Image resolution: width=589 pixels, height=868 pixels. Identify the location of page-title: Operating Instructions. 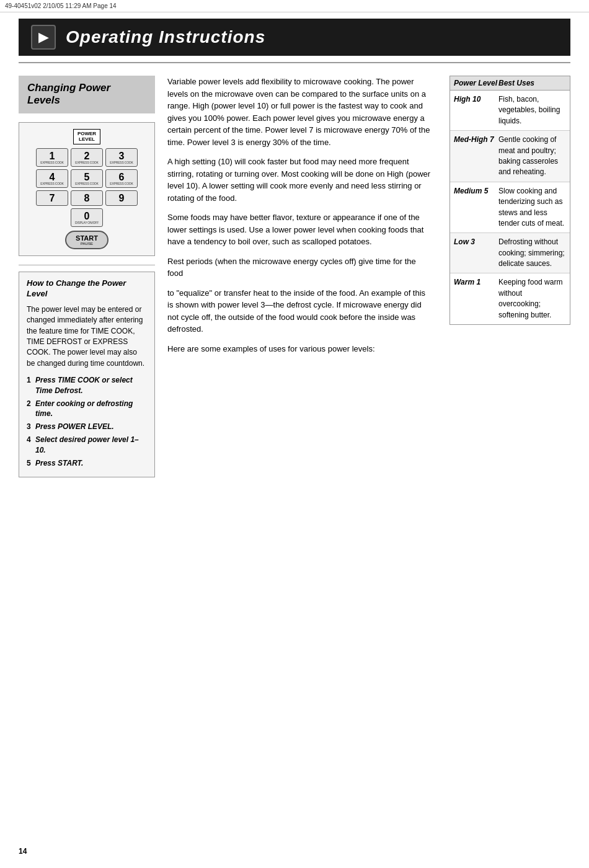
(166, 37).